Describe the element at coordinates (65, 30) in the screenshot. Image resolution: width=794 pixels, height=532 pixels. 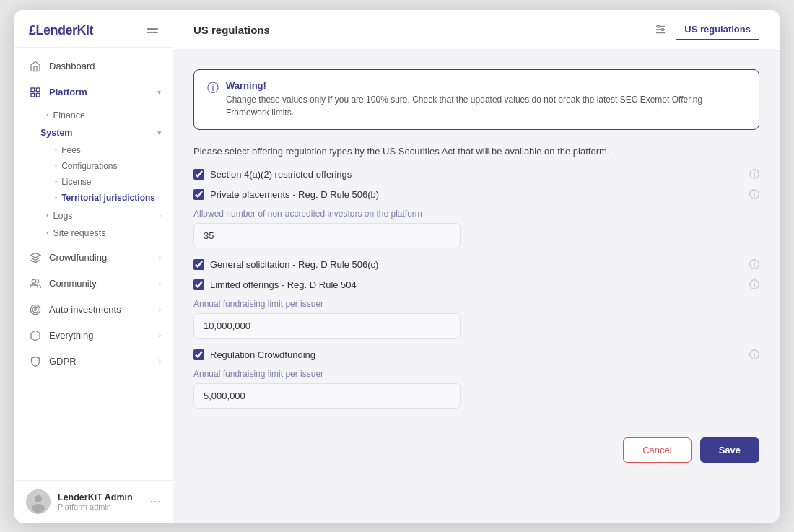
I see `logo-text: LenderKit` at that location.